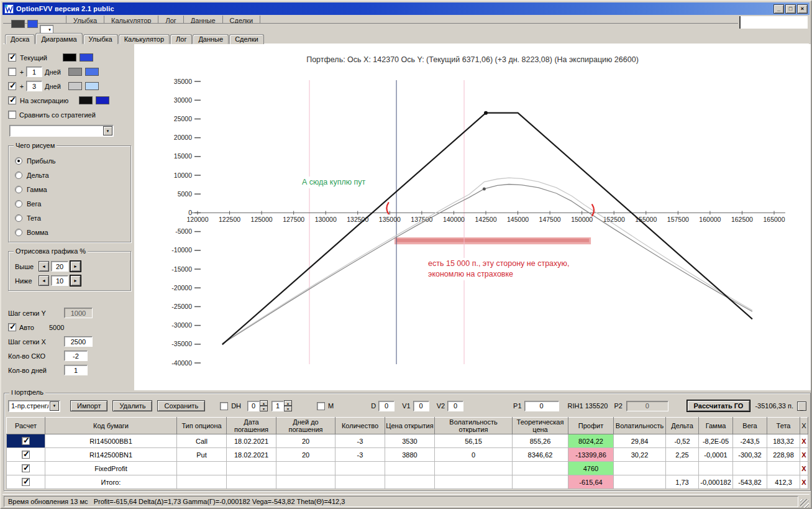 This screenshot has width=812, height=509. Describe the element at coordinates (386, 406) in the screenshot. I see `param-input-D` at that location.